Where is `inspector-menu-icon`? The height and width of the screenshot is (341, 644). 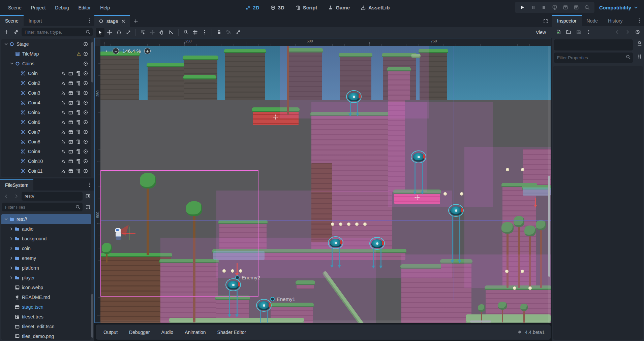
inspector-menu-icon is located at coordinates (639, 21).